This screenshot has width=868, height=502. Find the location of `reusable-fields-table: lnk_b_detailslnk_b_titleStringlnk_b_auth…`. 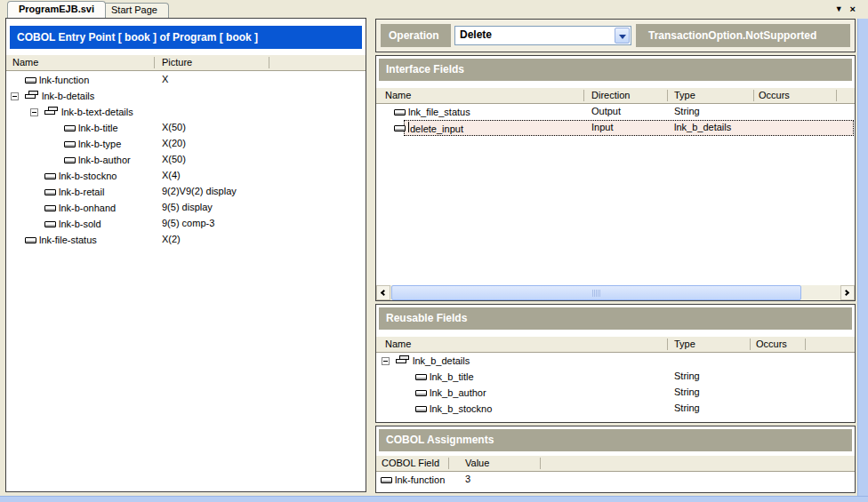

reusable-fields-table: lnk_b_detailslnk_b_titleStringlnk_b_auth… is located at coordinates (615, 387).